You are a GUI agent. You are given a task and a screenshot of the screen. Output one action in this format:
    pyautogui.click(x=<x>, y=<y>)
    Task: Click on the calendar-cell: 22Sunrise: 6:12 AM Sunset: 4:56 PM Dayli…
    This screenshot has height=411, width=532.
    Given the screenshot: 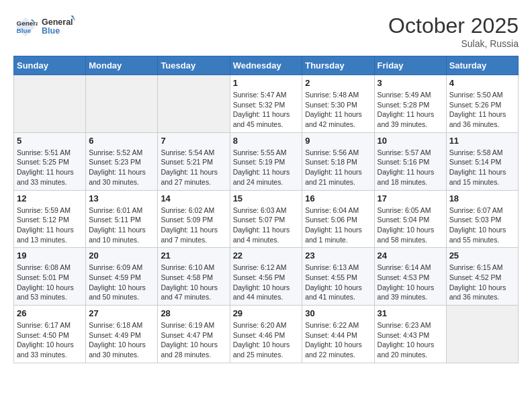 What is the action you would take?
    pyautogui.click(x=266, y=277)
    